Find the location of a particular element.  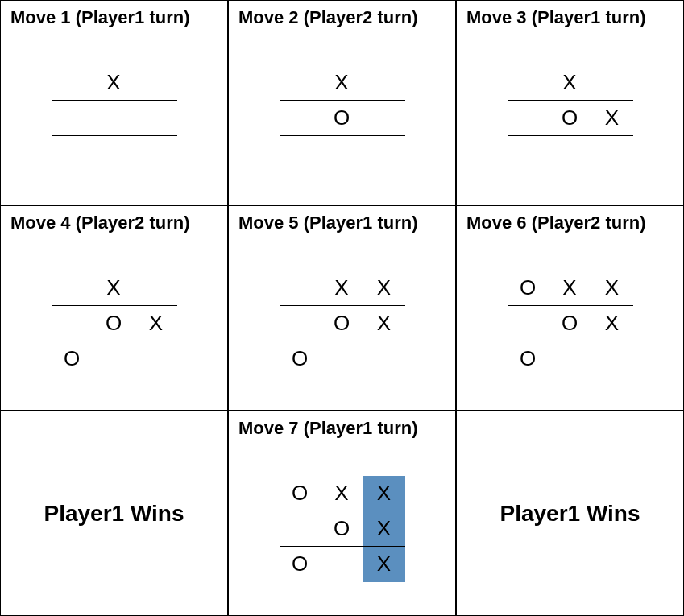

move-title: Move 6 (Player2 turn) is located at coordinates (570, 223).